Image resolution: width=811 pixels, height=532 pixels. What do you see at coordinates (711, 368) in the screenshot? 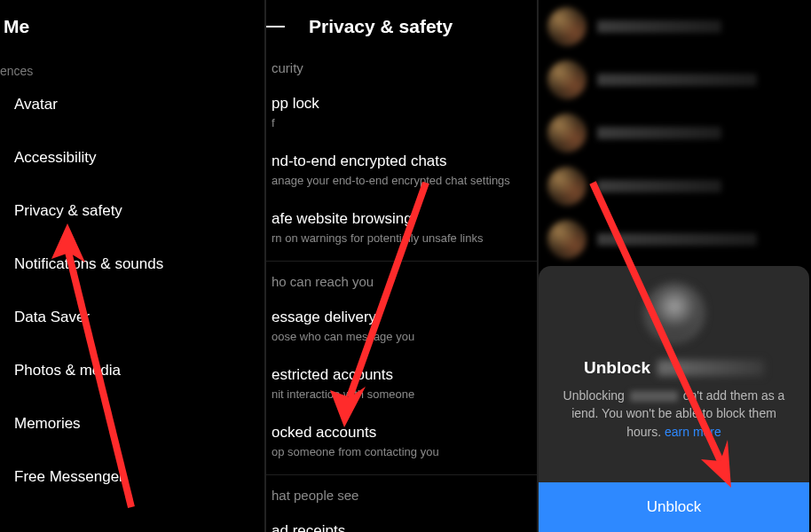
I see `sheet-title-name-redacted` at bounding box center [711, 368].